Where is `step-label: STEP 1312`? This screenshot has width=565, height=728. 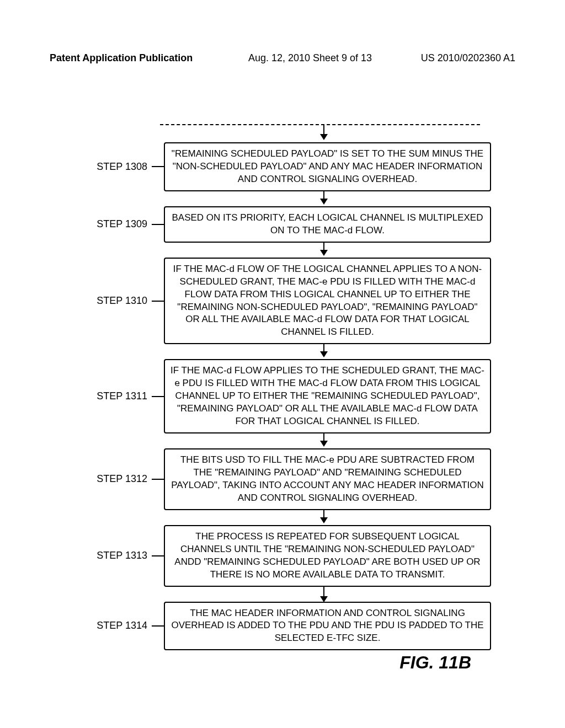
step-label: STEP 1312 is located at coordinates (115, 479).